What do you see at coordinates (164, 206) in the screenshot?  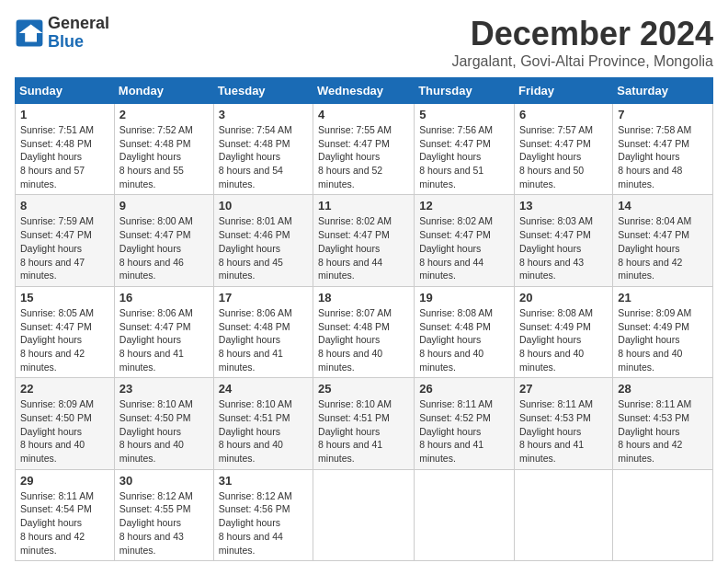 I see `day-number: 9` at bounding box center [164, 206].